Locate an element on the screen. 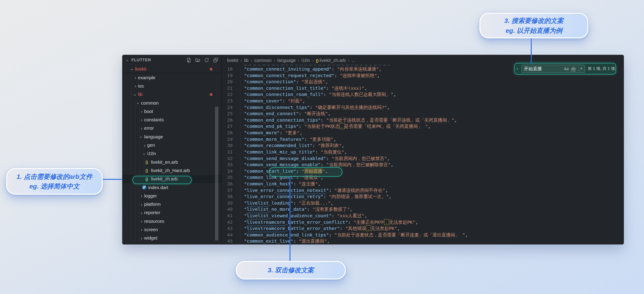 Image resolution: width=644 pixels, height=294 pixels. code-line-text: "common_end_pk_tips": "当前处于PK状态，是否需要「结束P… is located at coordinates (337, 126).